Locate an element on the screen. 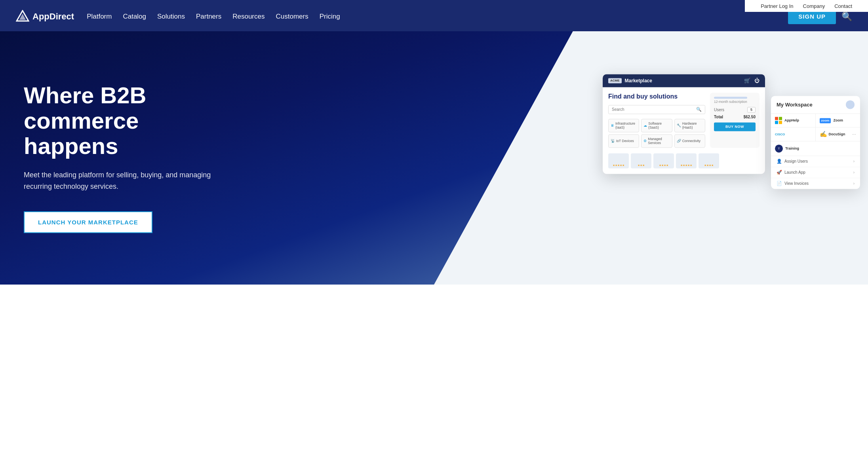  apphelp-label: AppHelp is located at coordinates (792, 120).